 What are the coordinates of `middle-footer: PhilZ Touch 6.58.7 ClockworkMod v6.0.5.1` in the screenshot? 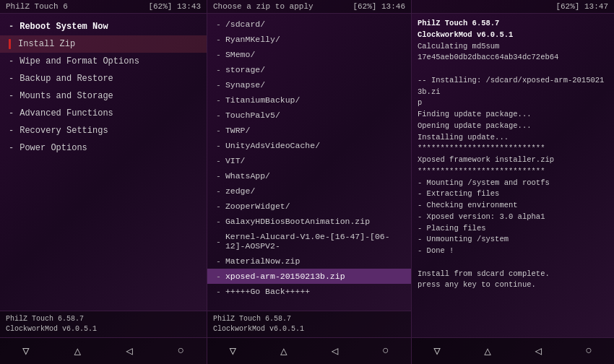 It's located at (309, 324).